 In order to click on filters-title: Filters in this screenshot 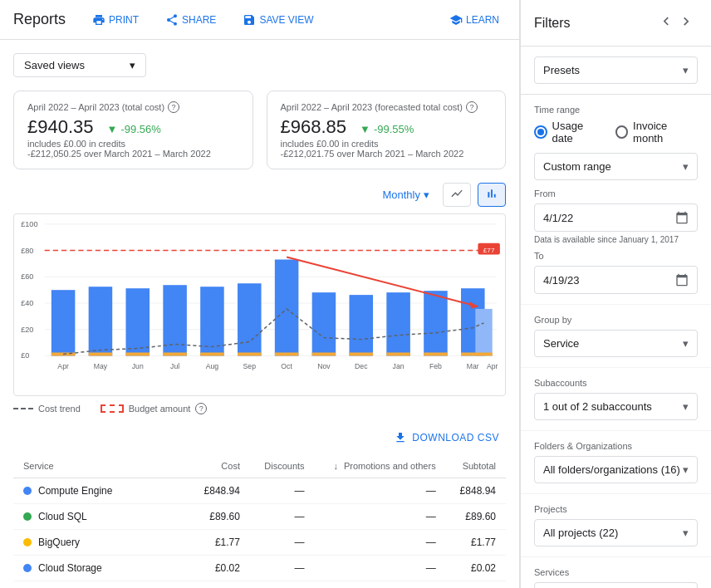, I will do `click(552, 23)`.